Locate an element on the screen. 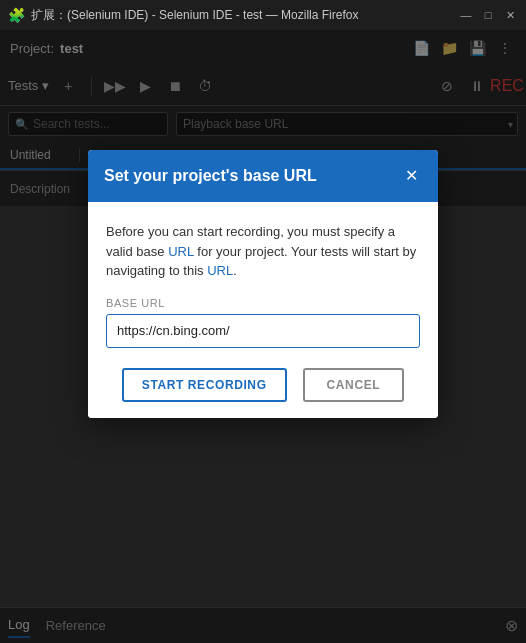 This screenshot has height=643, width=526. modal-title: Set your project's base URL is located at coordinates (210, 176).